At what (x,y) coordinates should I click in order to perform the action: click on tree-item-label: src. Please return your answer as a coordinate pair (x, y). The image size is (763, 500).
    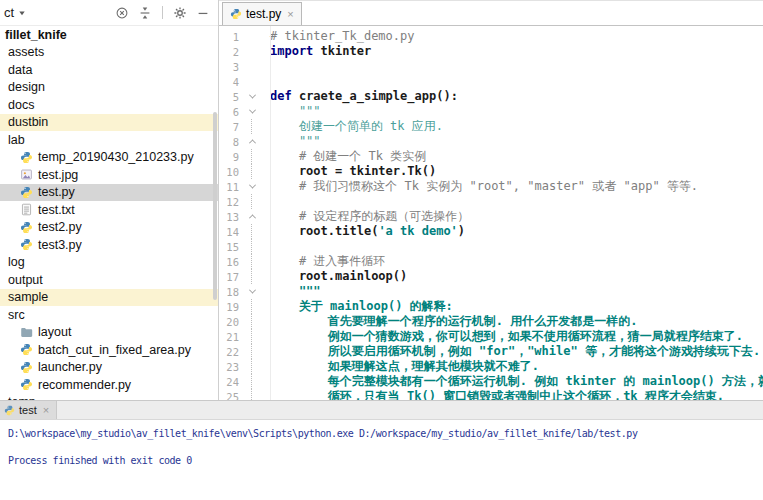
    Looking at the image, I should click on (16, 315).